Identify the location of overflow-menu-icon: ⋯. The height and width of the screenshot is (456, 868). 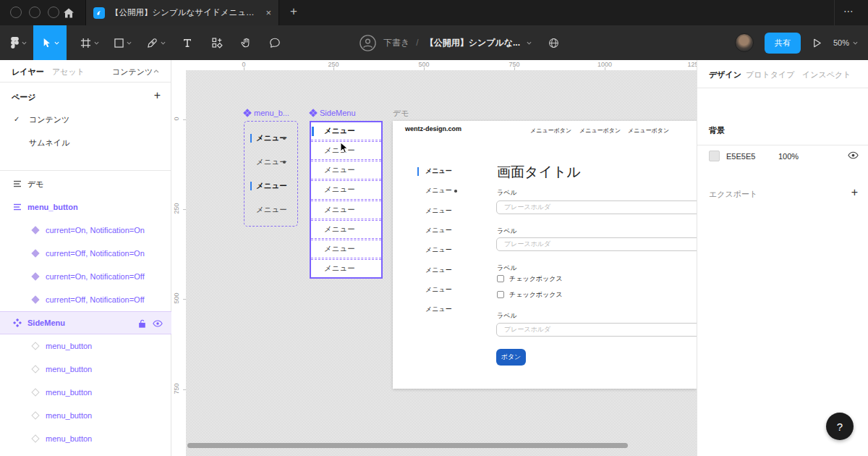
(849, 11).